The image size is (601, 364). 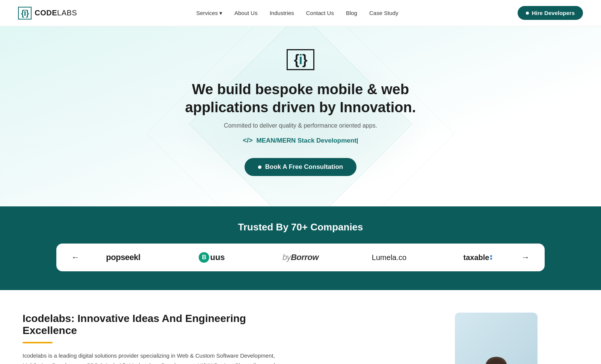 What do you see at coordinates (248, 140) in the screenshot?
I see `code-slash-icon: </>` at bounding box center [248, 140].